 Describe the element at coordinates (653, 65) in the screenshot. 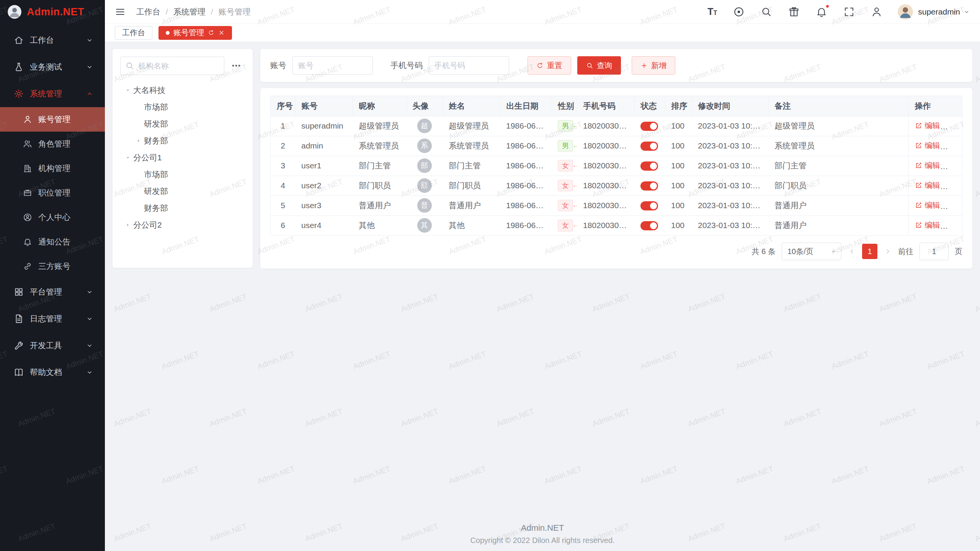

I see `add-button: 新增` at that location.